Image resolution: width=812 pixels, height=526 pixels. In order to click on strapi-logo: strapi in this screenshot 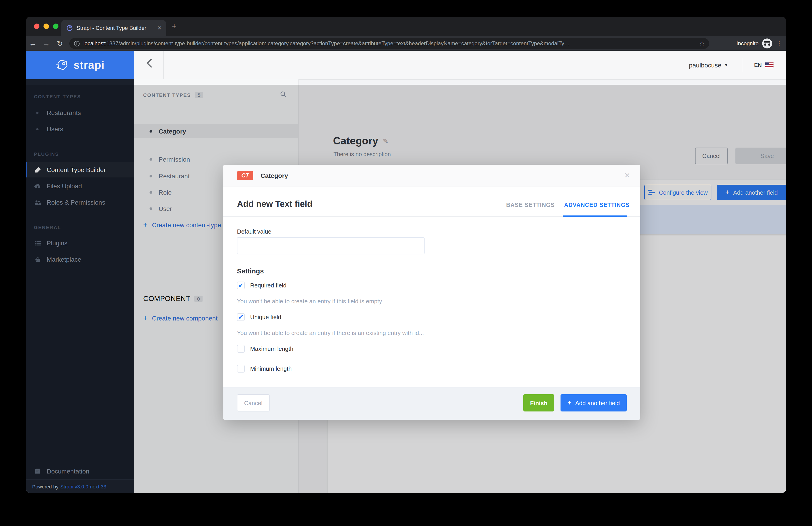, I will do `click(80, 65)`.